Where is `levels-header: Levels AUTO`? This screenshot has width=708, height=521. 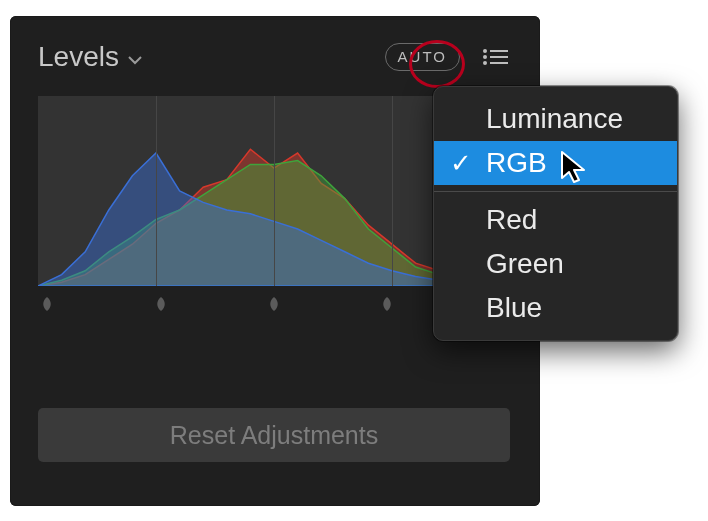
levels-header: Levels AUTO is located at coordinates (275, 57).